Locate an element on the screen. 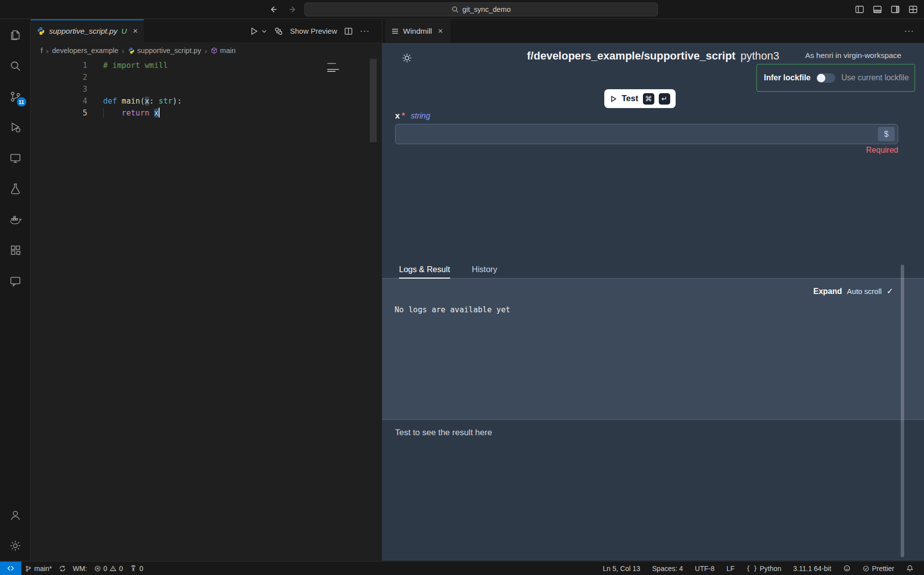 Image resolution: width=924 pixels, height=575 pixels. split-editor-icon is located at coordinates (348, 31).